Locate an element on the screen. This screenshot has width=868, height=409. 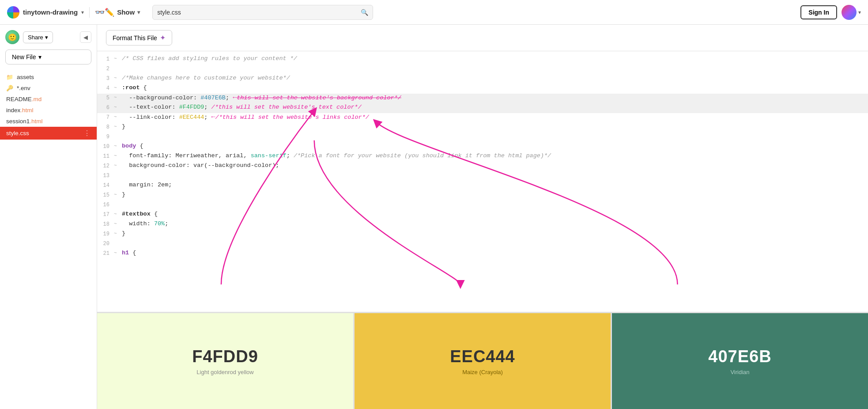
line-number: 5 is located at coordinates (106, 98).